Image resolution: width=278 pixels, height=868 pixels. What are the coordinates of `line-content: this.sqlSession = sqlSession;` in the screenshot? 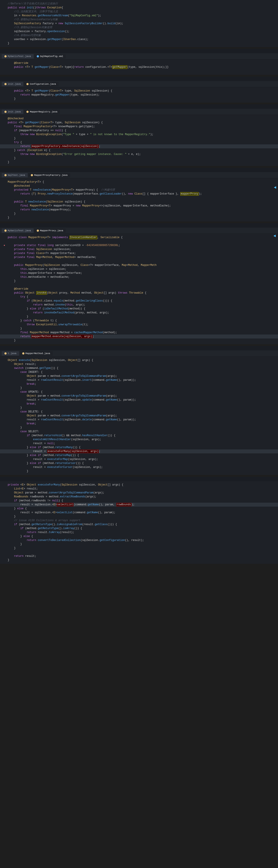 It's located at (142, 269).